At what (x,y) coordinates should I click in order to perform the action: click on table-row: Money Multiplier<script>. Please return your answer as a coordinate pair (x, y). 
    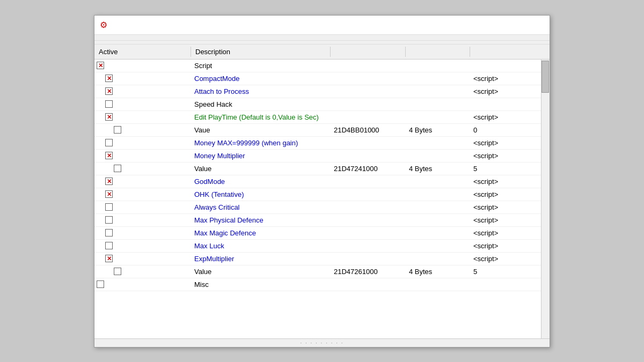
    Looking at the image, I should click on (322, 156).